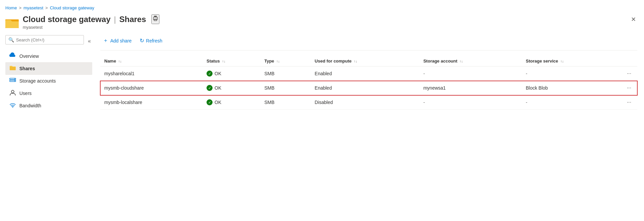  What do you see at coordinates (151, 102) in the screenshot?
I see `cell-name: mysmb-localshare` at bounding box center [151, 102].